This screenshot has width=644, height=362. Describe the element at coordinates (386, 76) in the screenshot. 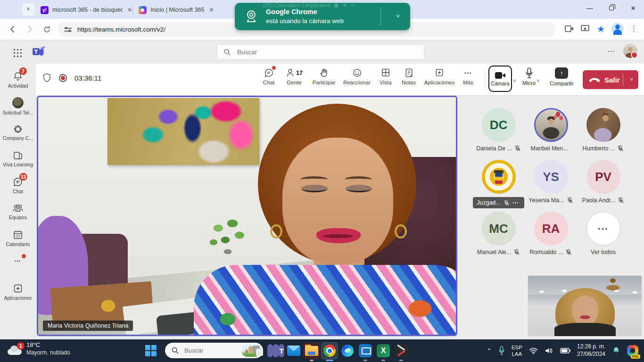

I see `toolbar-view-button: Vista` at that location.